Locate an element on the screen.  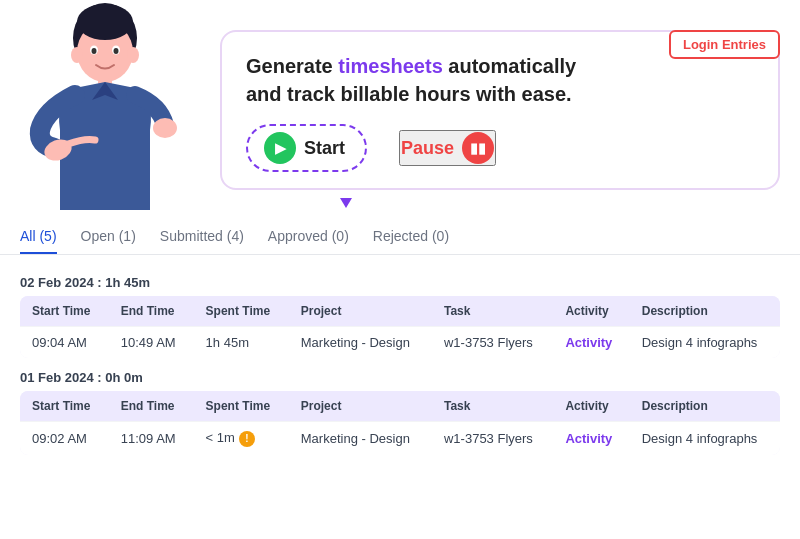
action-buttons: ▶ Start Pause ▮▮ is located at coordinates (500, 148).